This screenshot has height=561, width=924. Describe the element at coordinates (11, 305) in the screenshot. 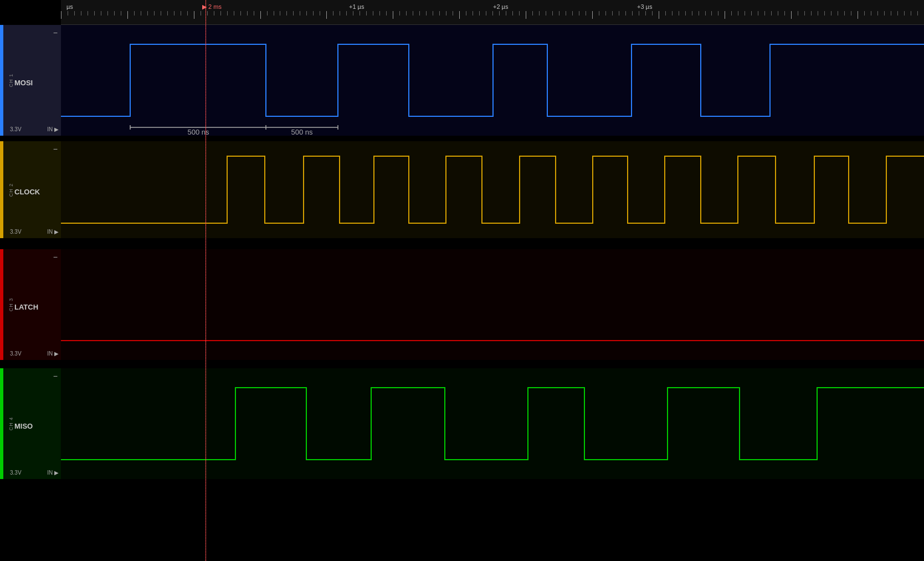

I see `ch3-vertical-label: CH 3` at that location.